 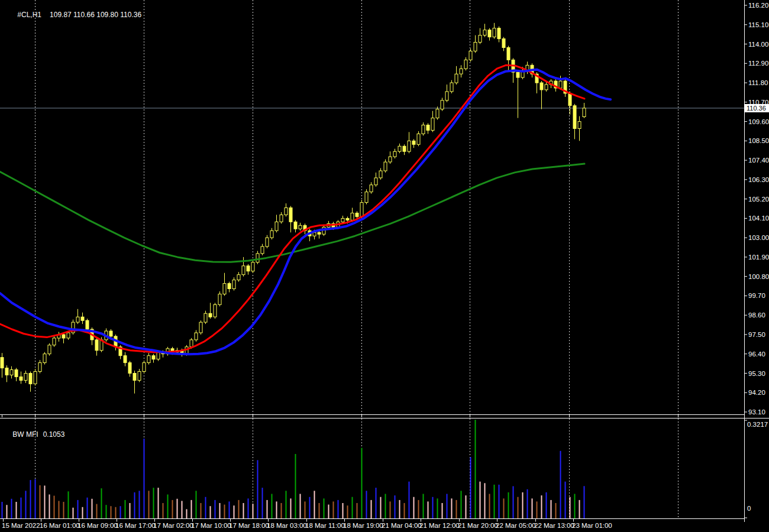 What do you see at coordinates (758, 238) in the screenshot?
I see `price-axis-label: 103.00` at bounding box center [758, 238].